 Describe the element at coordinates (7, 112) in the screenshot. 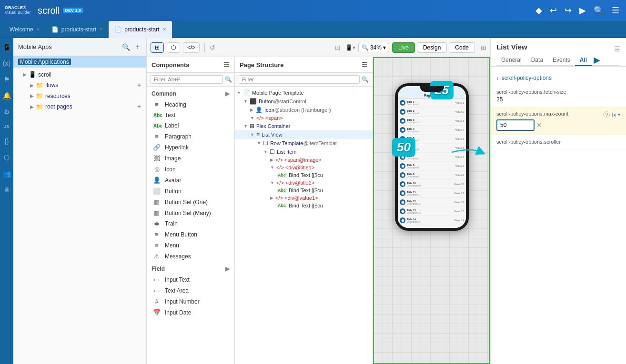

I see `settings-icon: ⚙` at that location.